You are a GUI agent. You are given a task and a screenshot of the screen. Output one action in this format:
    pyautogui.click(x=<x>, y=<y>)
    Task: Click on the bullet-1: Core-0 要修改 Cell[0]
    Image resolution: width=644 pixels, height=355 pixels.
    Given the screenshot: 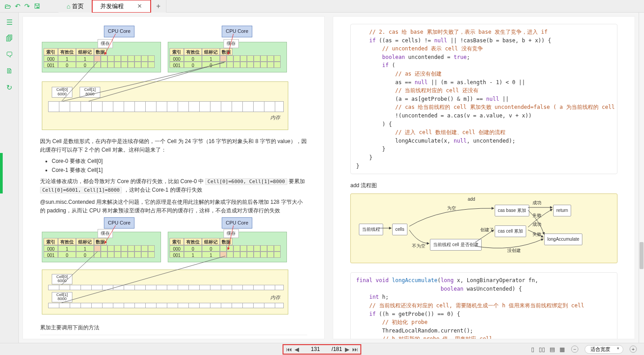 What is the action you would take?
    pyautogui.click(x=179, y=161)
    